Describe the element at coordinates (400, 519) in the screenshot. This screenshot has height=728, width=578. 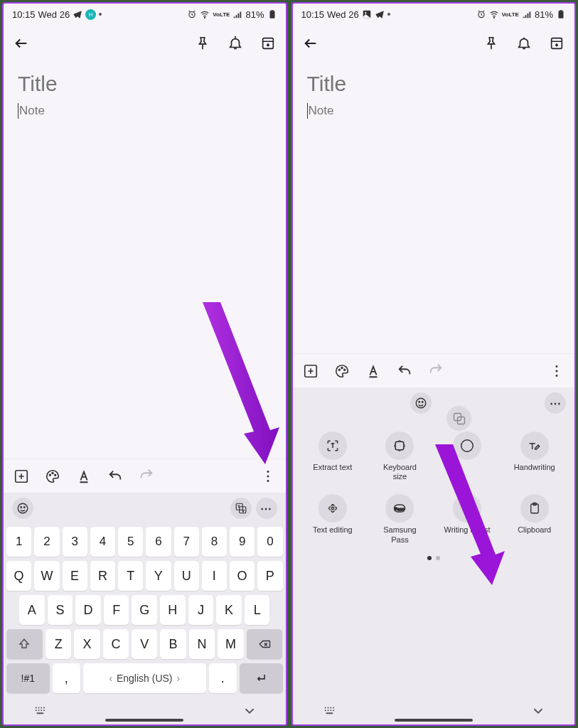
I see `feature-samsung-pass: Pass Samsung Pass` at that location.